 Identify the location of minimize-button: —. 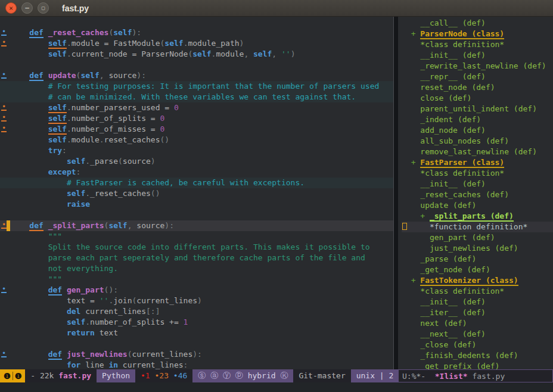
(27, 8).